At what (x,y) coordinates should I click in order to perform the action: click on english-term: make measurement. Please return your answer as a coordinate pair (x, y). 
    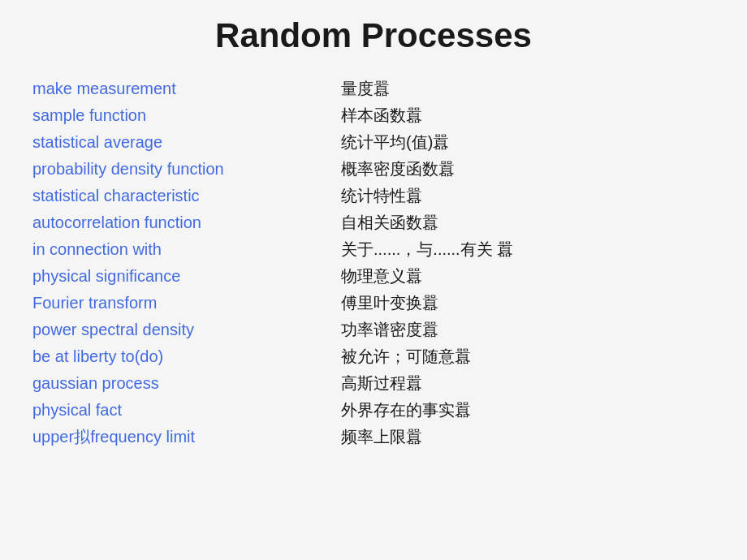
    Looking at the image, I should click on (187, 89).